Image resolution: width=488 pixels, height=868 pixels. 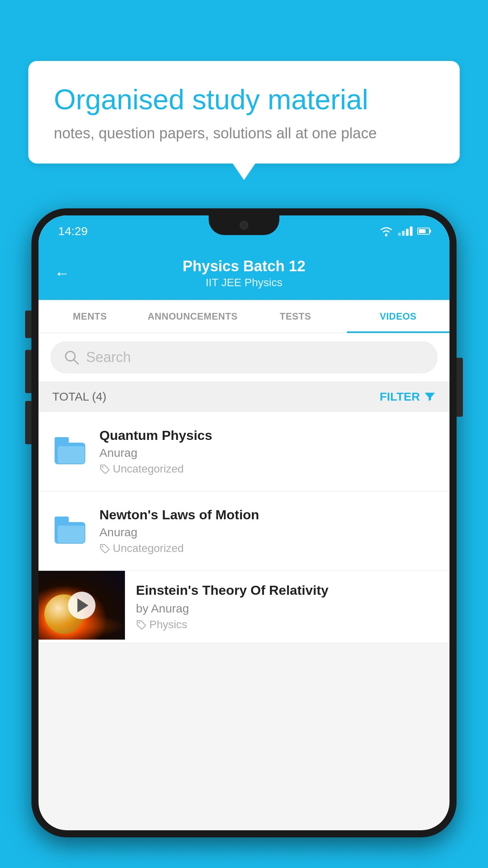 I want to click on filter-icon, so click(x=430, y=397).